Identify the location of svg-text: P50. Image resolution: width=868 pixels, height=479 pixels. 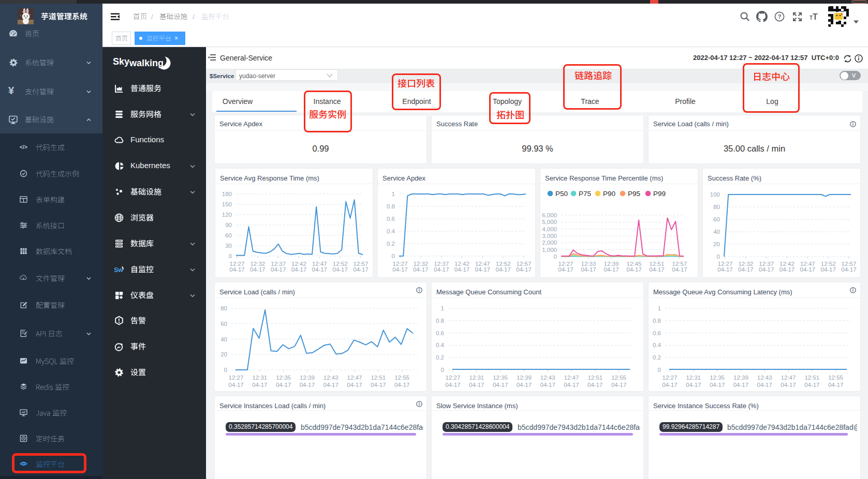
(562, 193).